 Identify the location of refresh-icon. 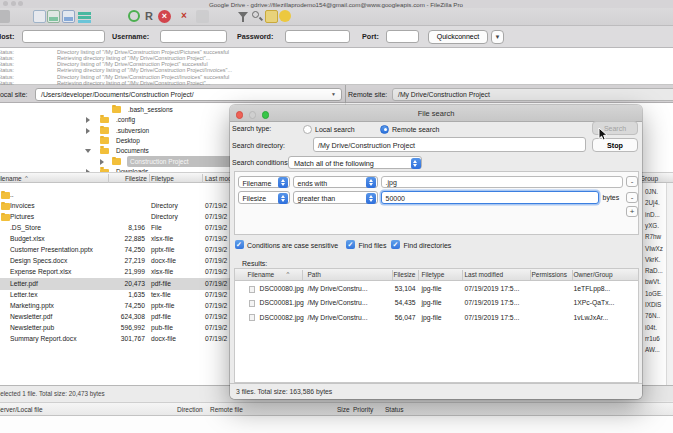
(134, 16).